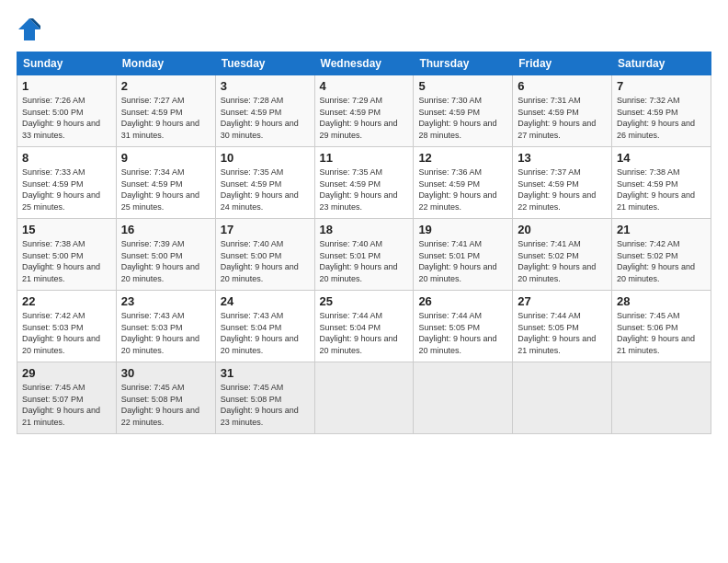  What do you see at coordinates (67, 183) in the screenshot?
I see `calendar-cell: 8 Sunrise: 7:33 AM Sunset: 4:59 PM Dayli…` at bounding box center [67, 183].